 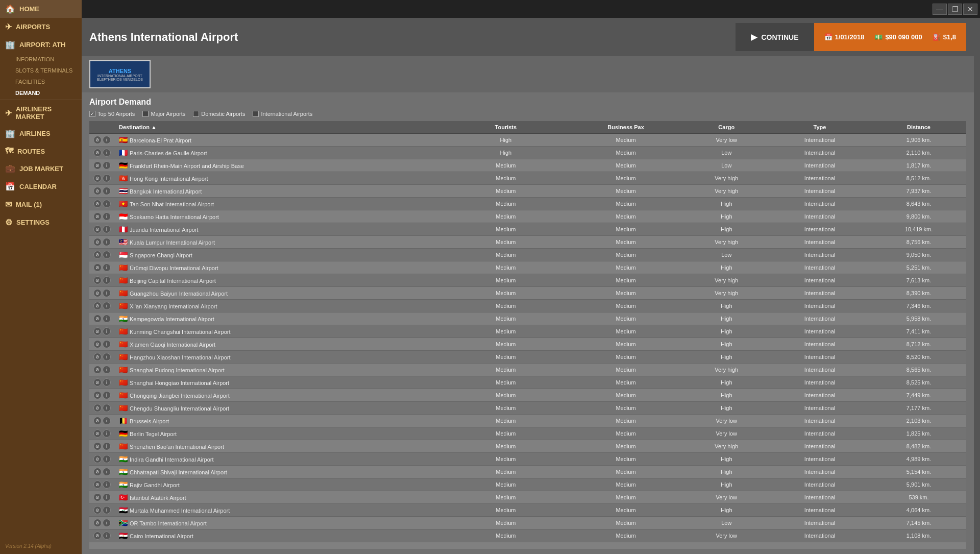 I want to click on sidebar-item-airlines: 🏢 AIRLINES, so click(x=41, y=134).